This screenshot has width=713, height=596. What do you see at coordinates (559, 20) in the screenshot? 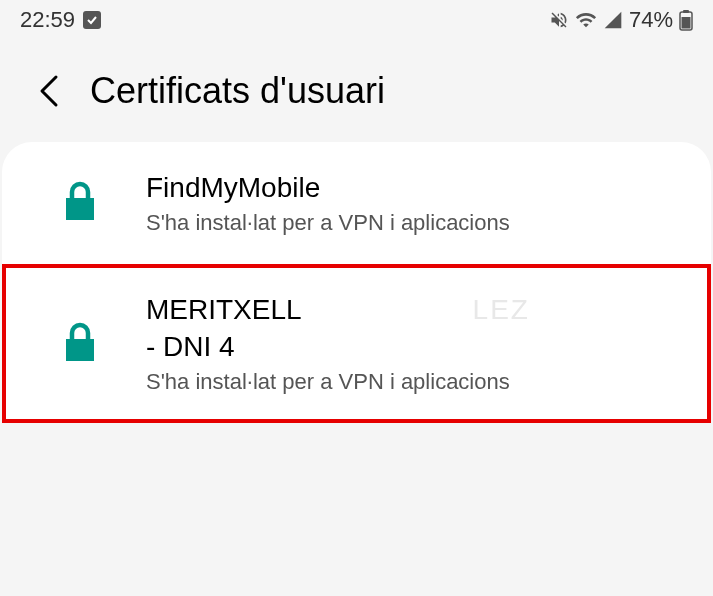
I see `mute-icon` at bounding box center [559, 20].